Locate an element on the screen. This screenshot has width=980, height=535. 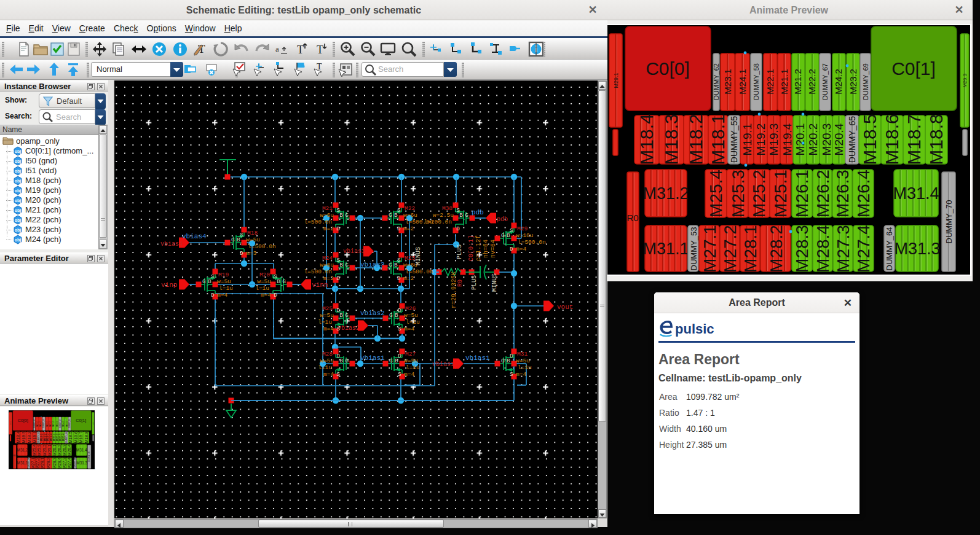
svg-text: T is located at coordinates (300, 50).